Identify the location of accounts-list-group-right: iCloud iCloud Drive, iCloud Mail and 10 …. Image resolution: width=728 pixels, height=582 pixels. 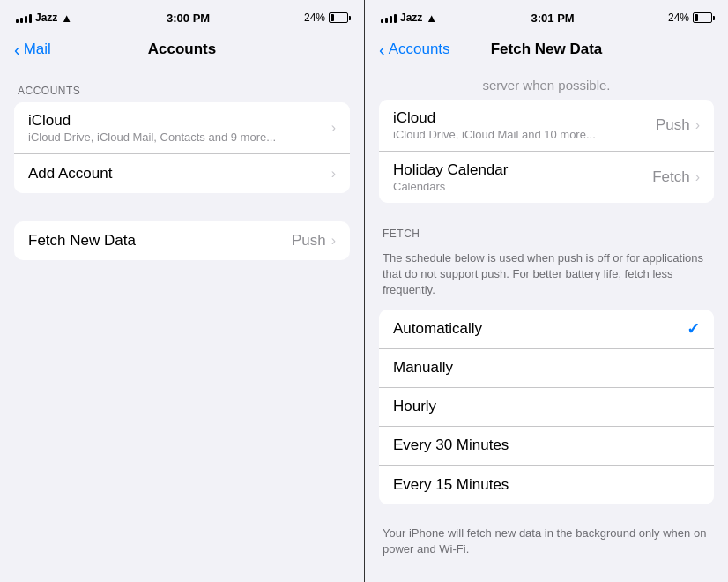
(546, 152).